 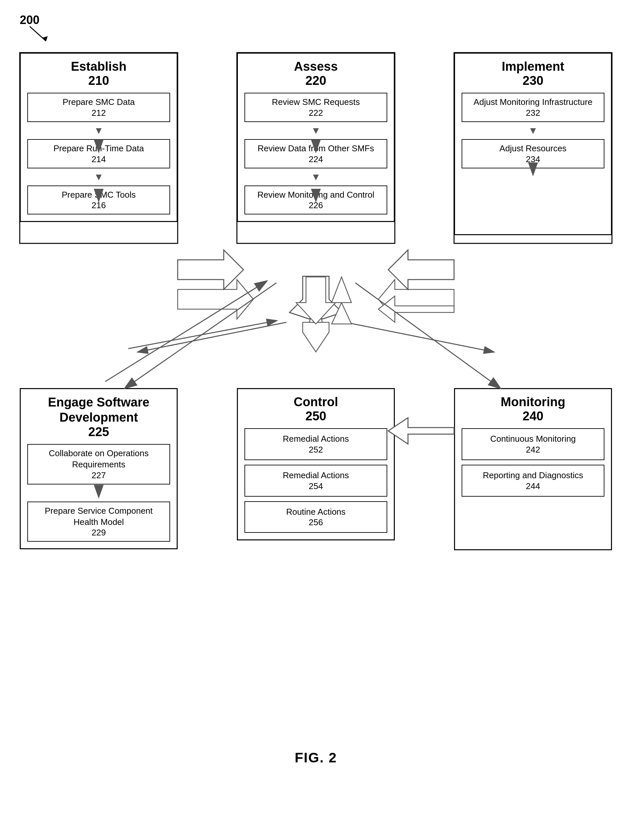 What do you see at coordinates (316, 523) in the screenshot?
I see `control-item-3-number: 256` at bounding box center [316, 523].